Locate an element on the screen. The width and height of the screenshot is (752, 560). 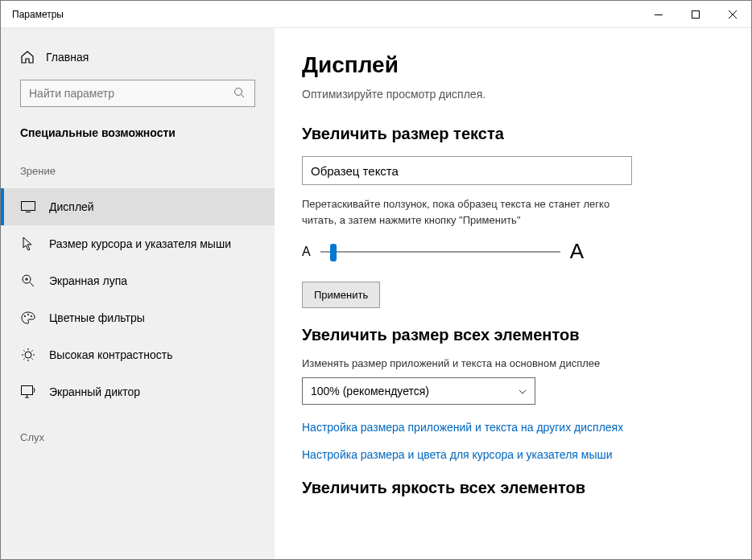
sample-text: Образец текста is located at coordinates (354, 171).